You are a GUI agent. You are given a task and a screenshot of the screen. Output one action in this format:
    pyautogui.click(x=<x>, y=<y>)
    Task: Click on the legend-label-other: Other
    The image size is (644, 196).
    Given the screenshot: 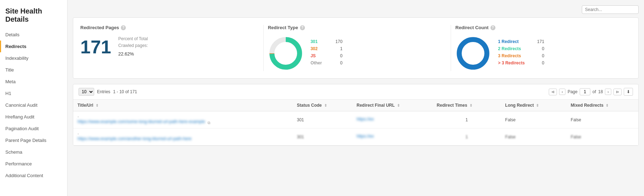 What is the action you would take?
    pyautogui.click(x=318, y=63)
    